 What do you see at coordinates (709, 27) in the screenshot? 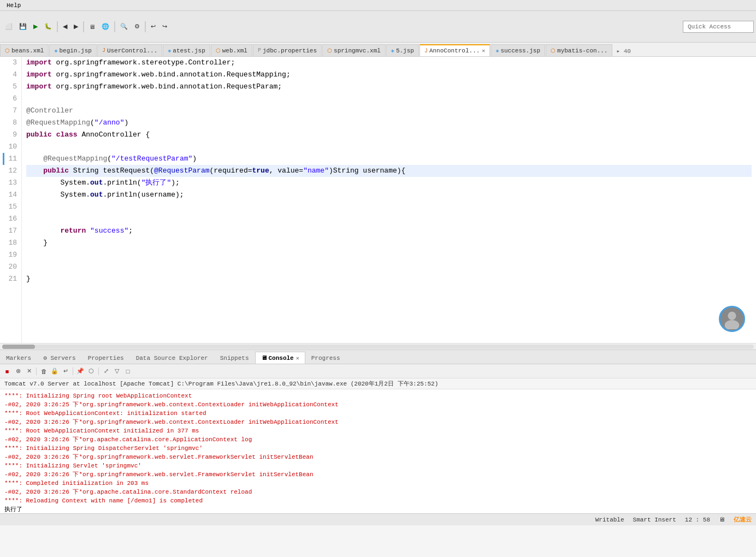
I see `quick-access-label: Quick Access` at bounding box center [709, 27].